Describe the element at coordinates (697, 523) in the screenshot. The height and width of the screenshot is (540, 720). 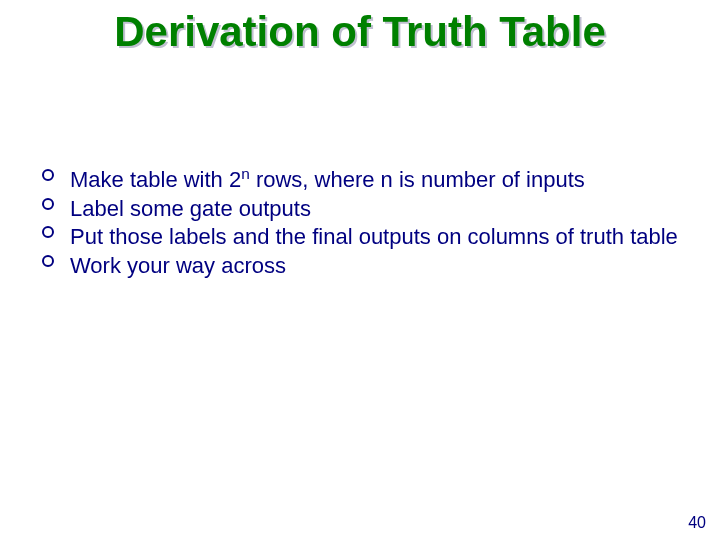
I see `page-number: 40` at that location.